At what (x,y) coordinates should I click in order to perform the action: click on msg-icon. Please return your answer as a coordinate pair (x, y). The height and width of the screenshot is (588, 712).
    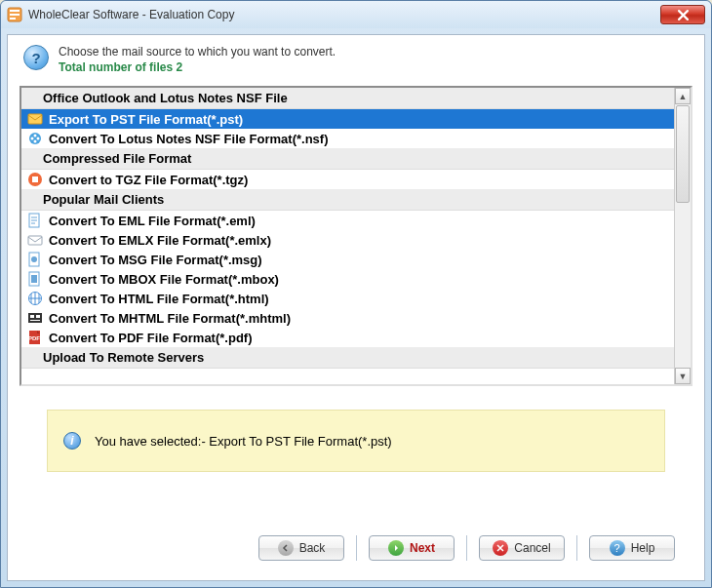
    Looking at the image, I should click on (35, 259).